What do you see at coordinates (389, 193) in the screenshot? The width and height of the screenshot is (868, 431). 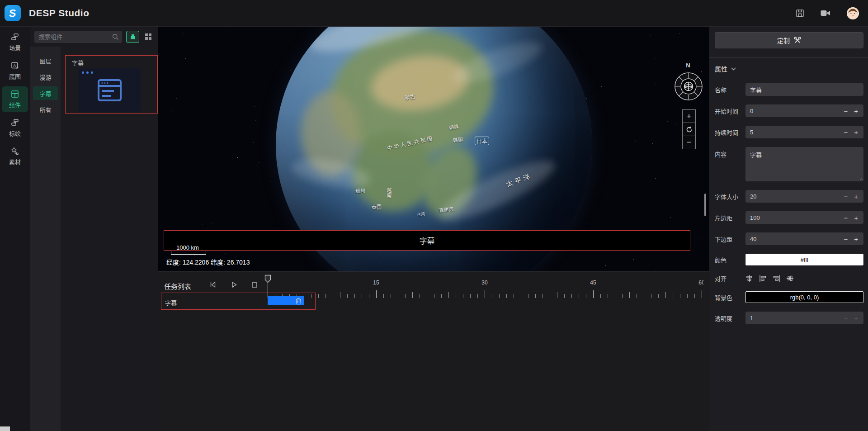 I see `map-label: 越南` at bounding box center [389, 193].